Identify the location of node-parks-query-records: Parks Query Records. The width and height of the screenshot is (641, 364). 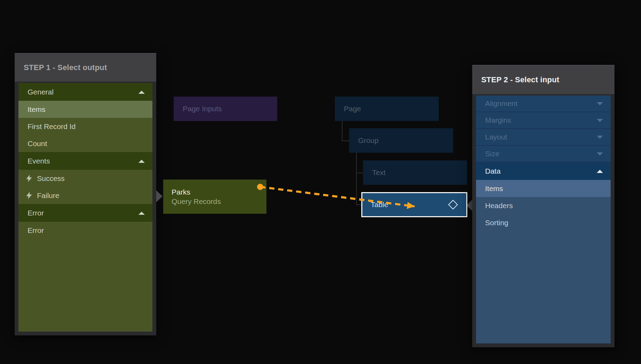
(215, 197).